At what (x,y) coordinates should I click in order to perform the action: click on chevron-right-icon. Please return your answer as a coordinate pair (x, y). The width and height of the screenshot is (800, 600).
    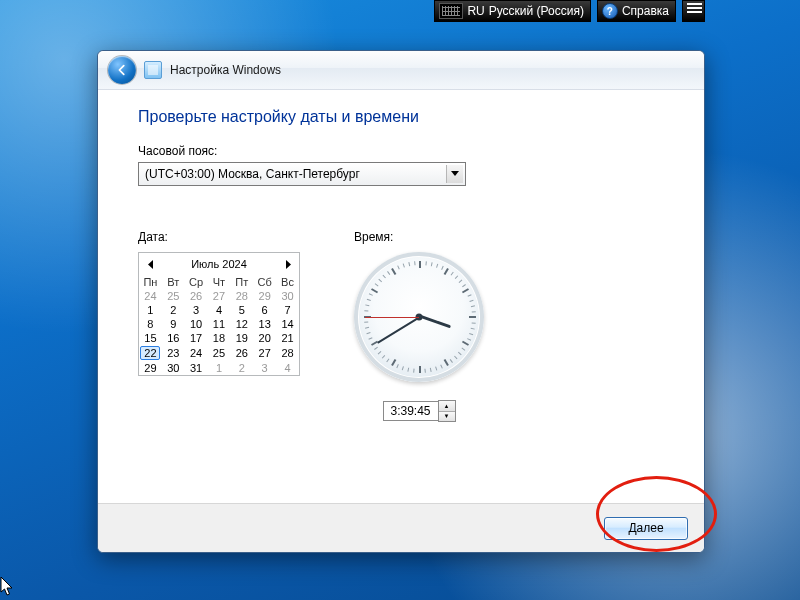
    Looking at the image, I should click on (288, 264).